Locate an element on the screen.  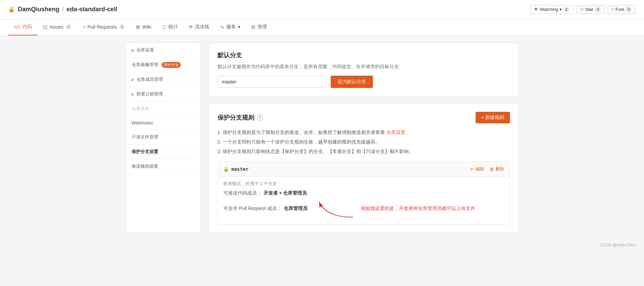
rule-item-2: 2. 一个分支同时只能有一个保护分支规则生效，越早创建的规则优先级越高。 is located at coordinates (364, 142).